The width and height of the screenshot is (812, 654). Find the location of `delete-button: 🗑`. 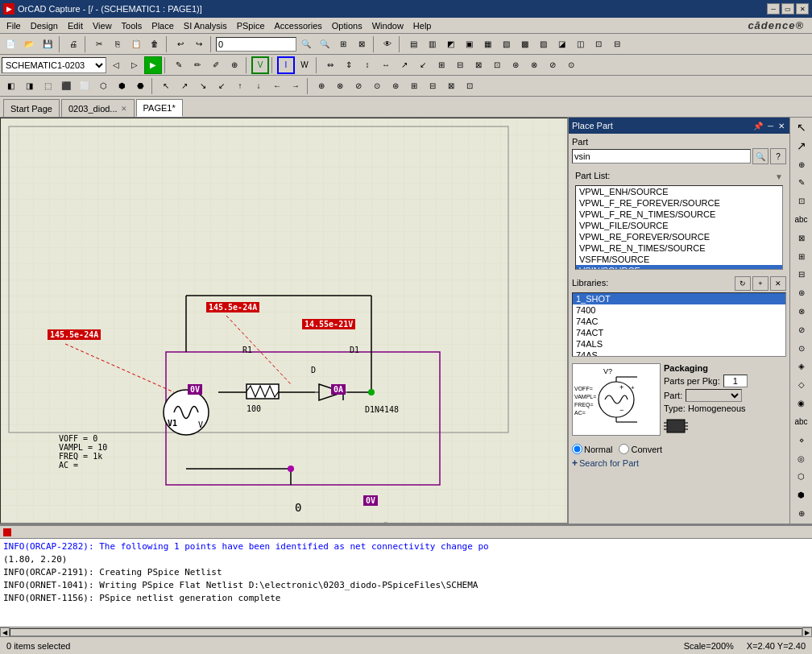

delete-button: 🗑 is located at coordinates (155, 44).